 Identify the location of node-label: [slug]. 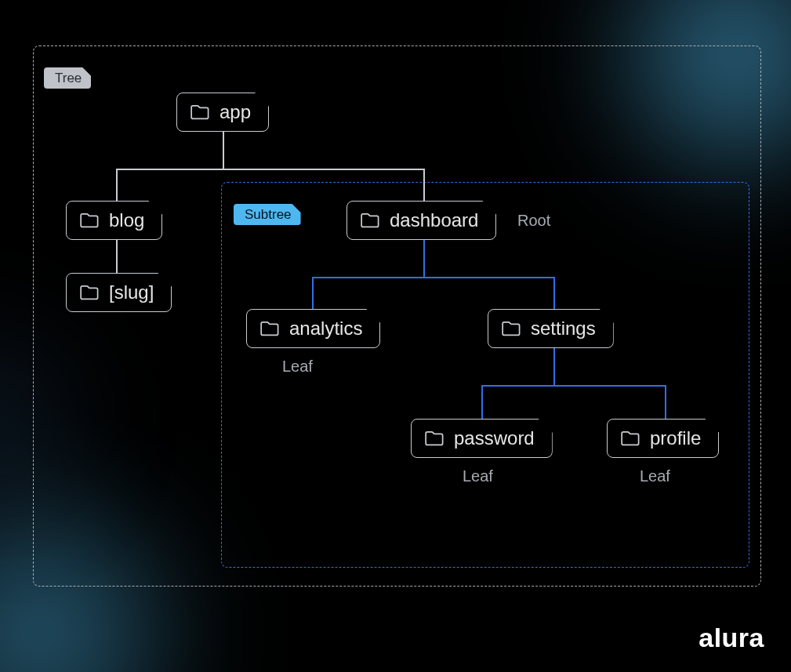
(132, 292).